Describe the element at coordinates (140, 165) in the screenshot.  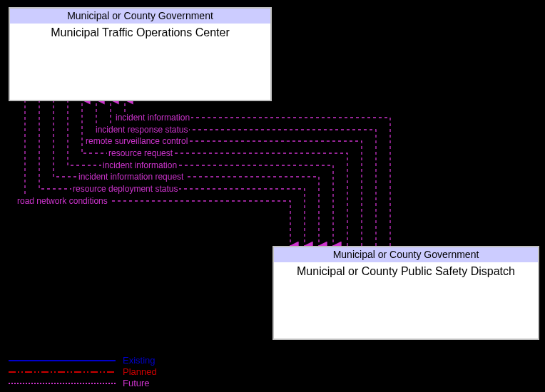
I see `flow-incident-information-2: incident information` at that location.